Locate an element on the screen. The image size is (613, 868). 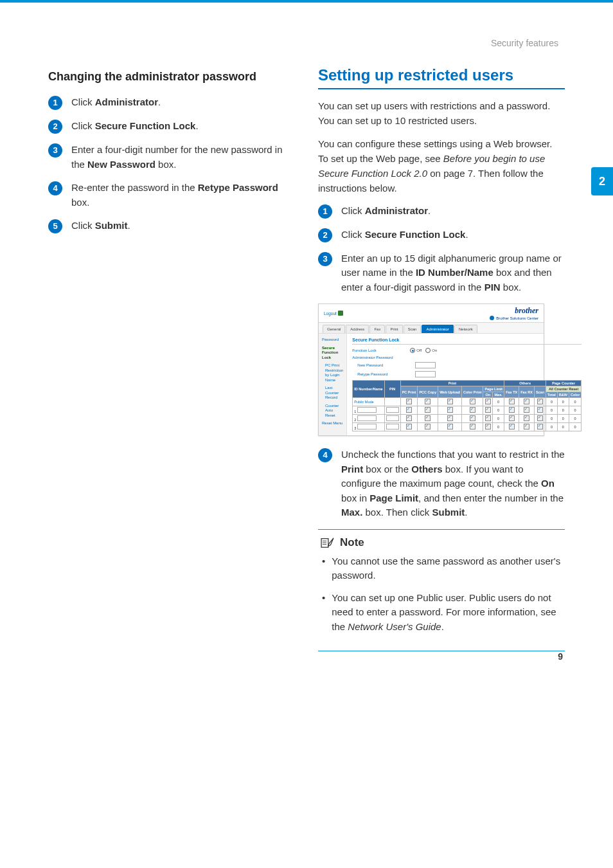
table-row: 3 0000 is located at coordinates (467, 427).